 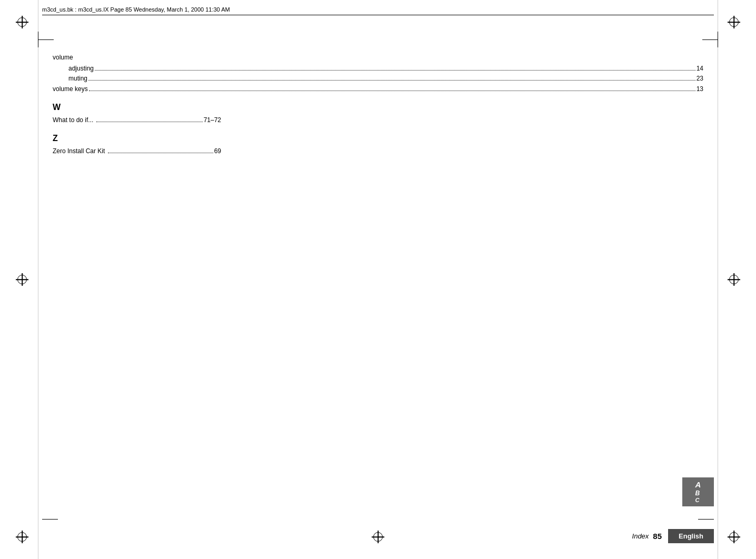 I want to click on what-to-do-page: 71–72, so click(x=213, y=120).